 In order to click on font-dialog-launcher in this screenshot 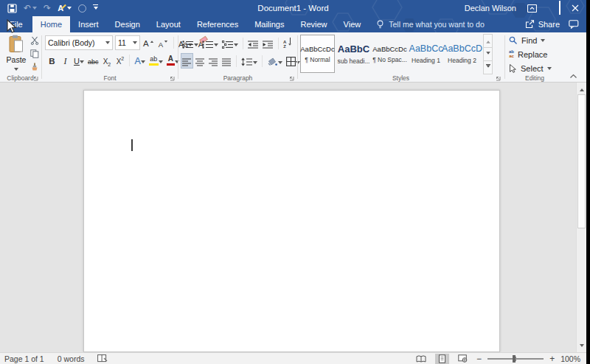, I will do `click(172, 78)`.